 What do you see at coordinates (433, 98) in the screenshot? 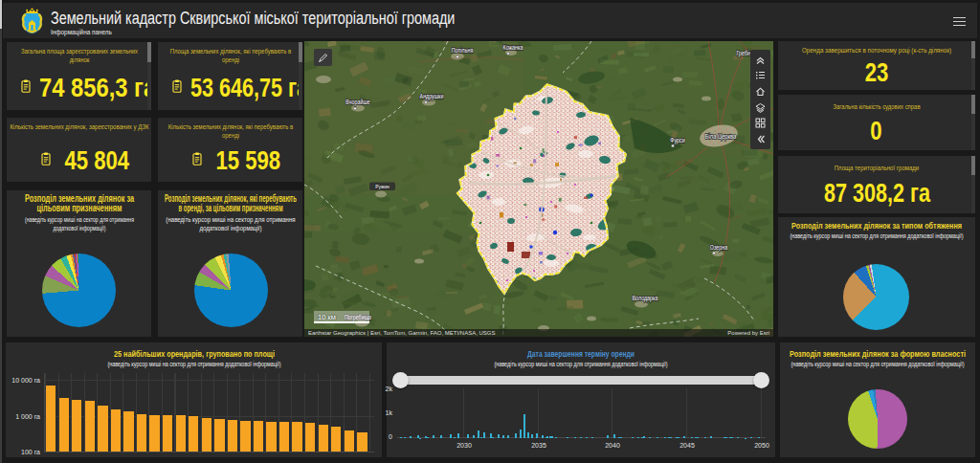
I see `svg-text: Андрушки` at bounding box center [433, 98].